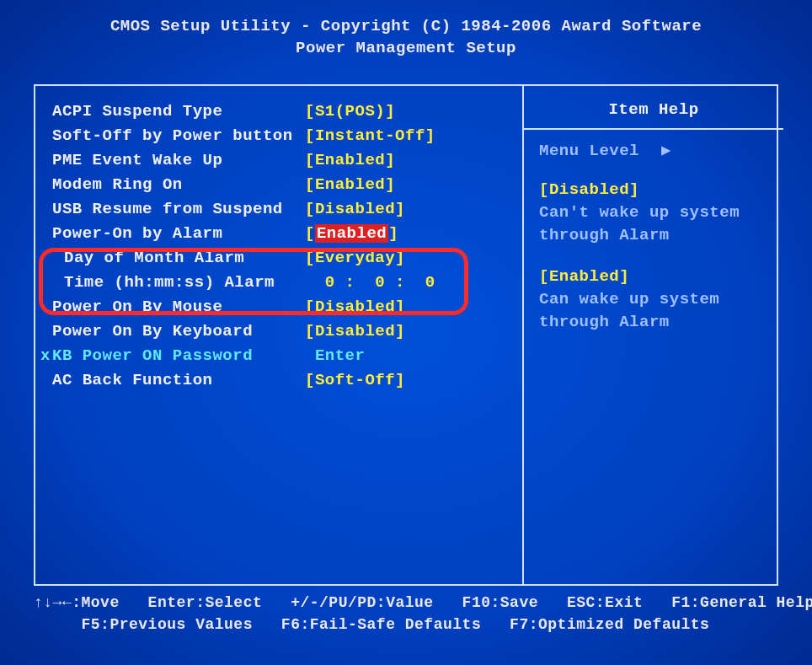  I want to click on setting-label: PME Event Wake Up, so click(179, 160).